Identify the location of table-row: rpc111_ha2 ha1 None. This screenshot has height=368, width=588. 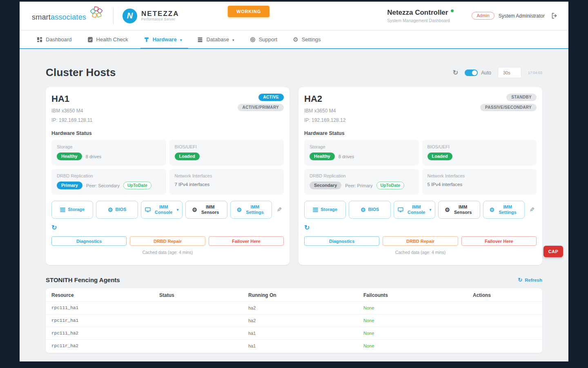
(294, 333).